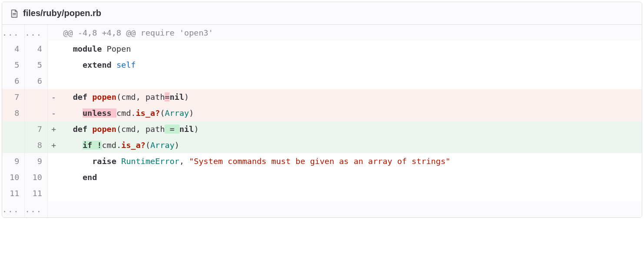 Image resolution: width=644 pixels, height=256 pixels. Describe the element at coordinates (349, 129) in the screenshot. I see `code-cell: def popen(cmd, path = nil)` at that location.